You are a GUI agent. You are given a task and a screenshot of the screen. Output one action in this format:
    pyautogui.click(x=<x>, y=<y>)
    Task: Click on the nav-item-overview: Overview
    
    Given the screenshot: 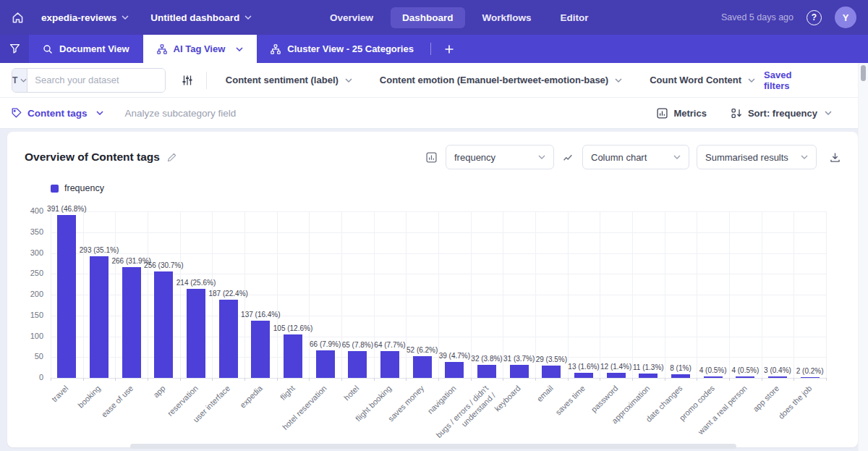 What is the action you would take?
    pyautogui.click(x=352, y=17)
    